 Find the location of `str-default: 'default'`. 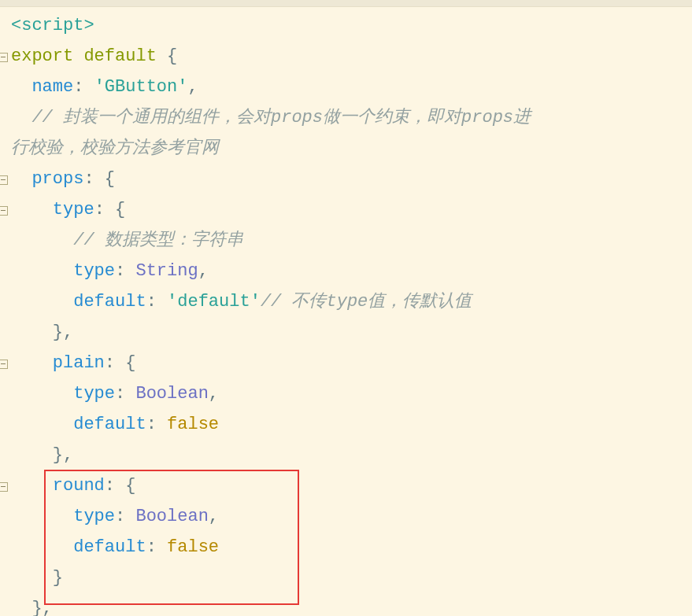

str-default: 'default' is located at coordinates (214, 302).